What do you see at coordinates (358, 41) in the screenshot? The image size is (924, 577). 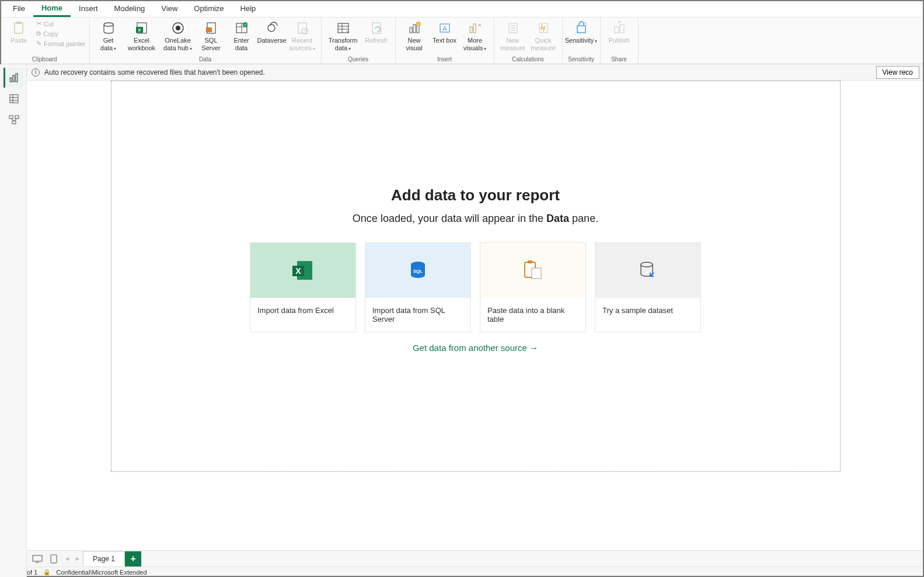 I see `group-queries: Transform data Refresh Queries` at bounding box center [358, 41].